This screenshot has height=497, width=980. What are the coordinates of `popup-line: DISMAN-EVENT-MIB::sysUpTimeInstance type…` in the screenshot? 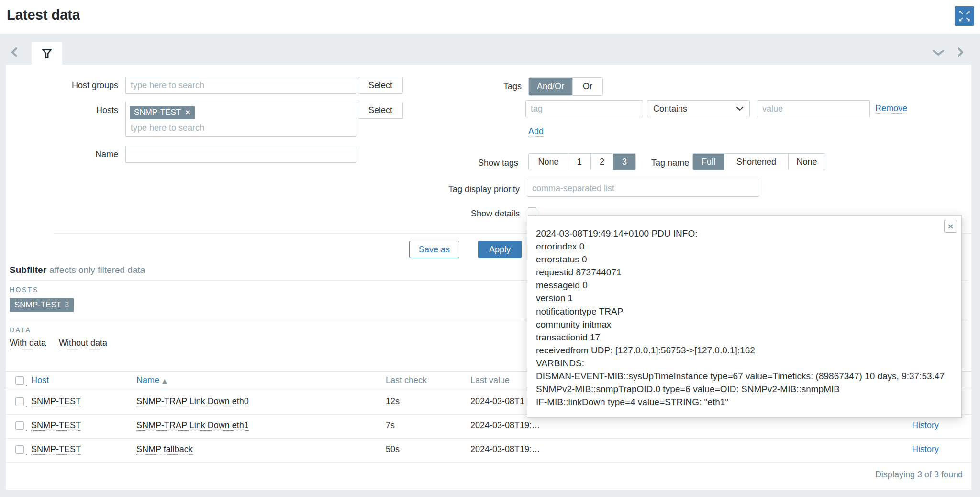 It's located at (737, 376).